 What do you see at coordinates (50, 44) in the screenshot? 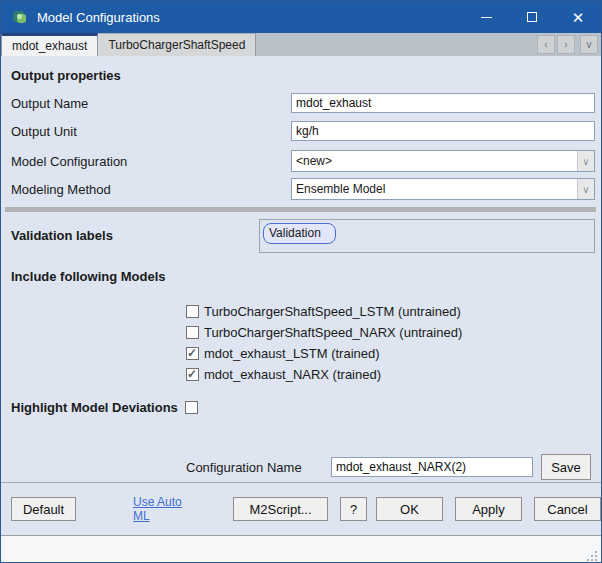
I see `tab-mdot-exhaust: mdot_exhaust` at bounding box center [50, 44].